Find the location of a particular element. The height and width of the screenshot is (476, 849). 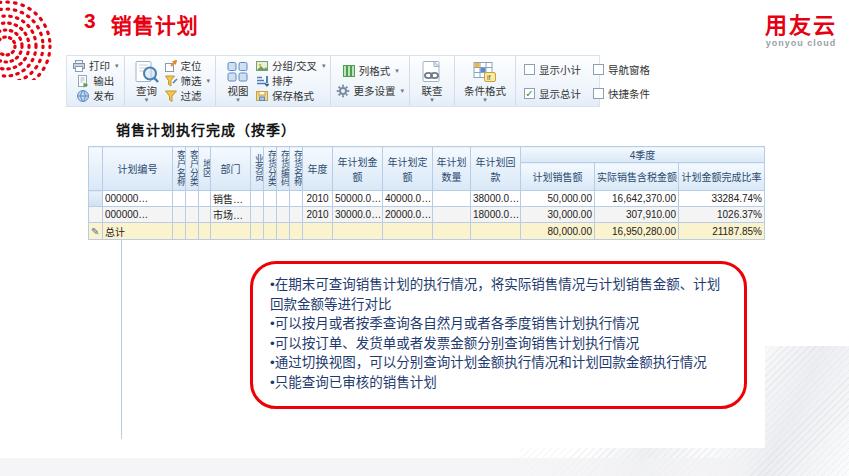

nav-pane-checkbox: 导航窗格 is located at coordinates (622, 70).